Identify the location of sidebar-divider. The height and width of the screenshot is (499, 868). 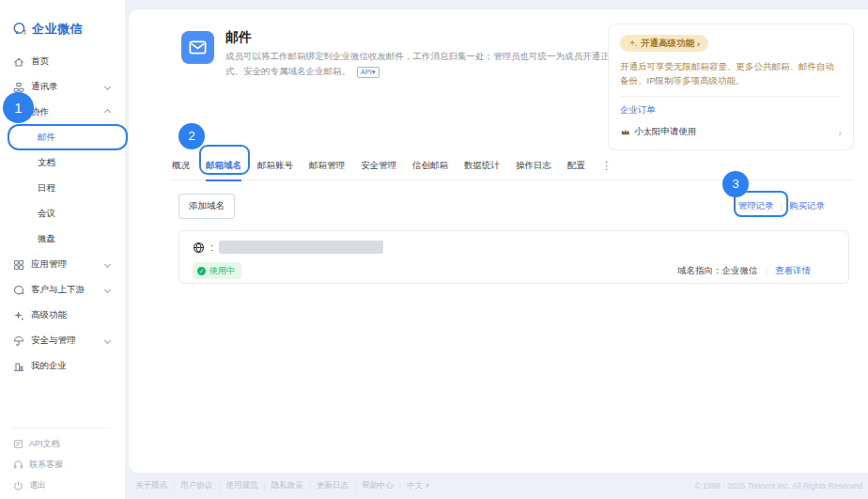
(62, 429).